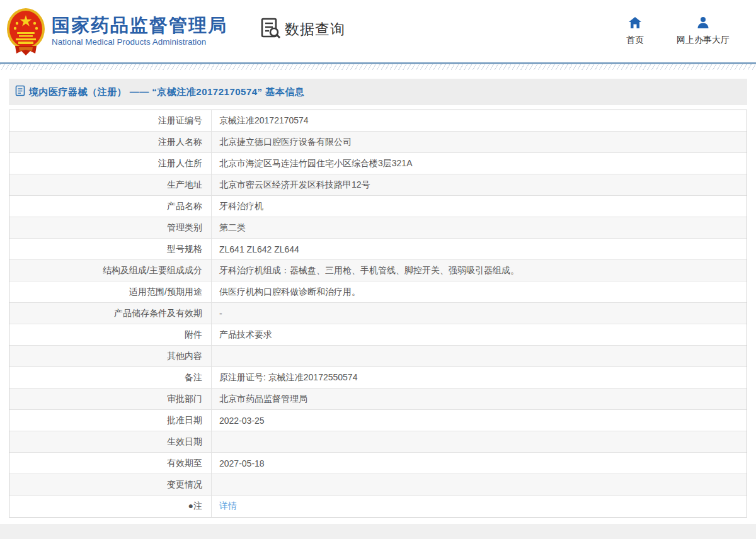 The image size is (756, 539). I want to click on row-label: 附件, so click(111, 335).